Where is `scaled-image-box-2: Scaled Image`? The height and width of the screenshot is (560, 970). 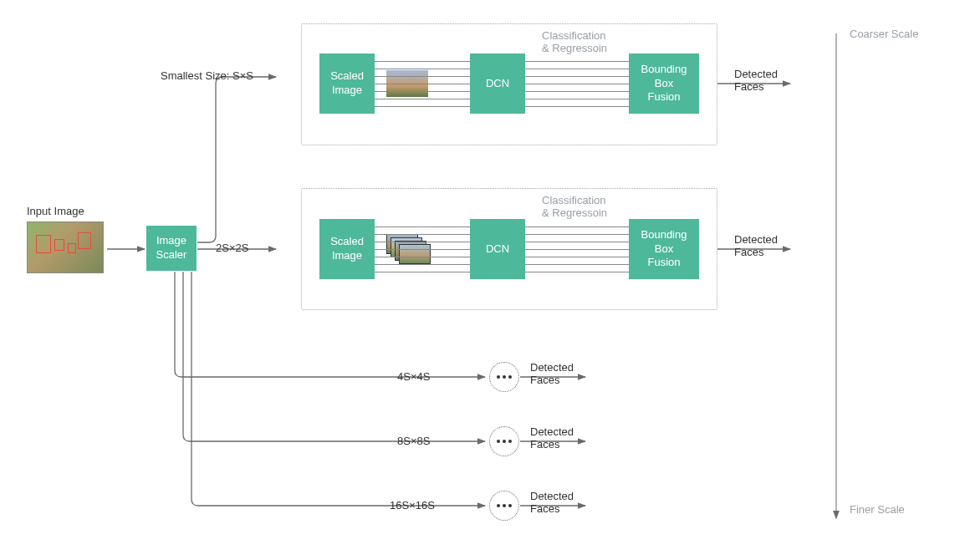
scaled-image-box-2: Scaled Image is located at coordinates (347, 249).